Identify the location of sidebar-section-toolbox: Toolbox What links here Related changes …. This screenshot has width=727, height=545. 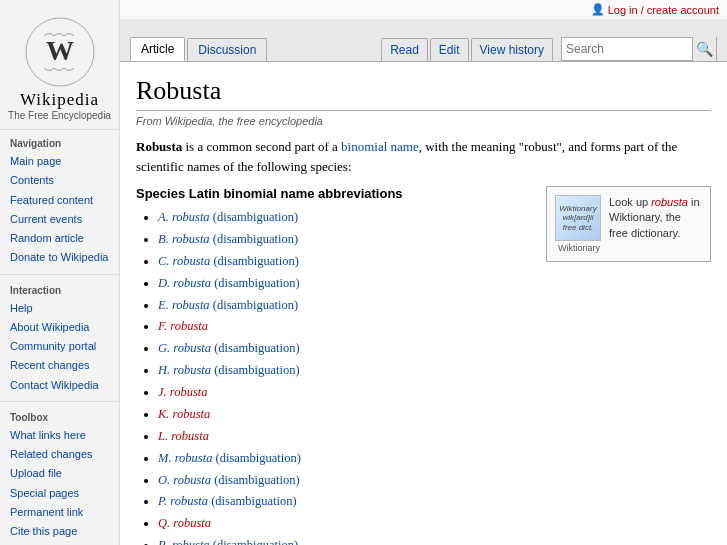
(60, 475).